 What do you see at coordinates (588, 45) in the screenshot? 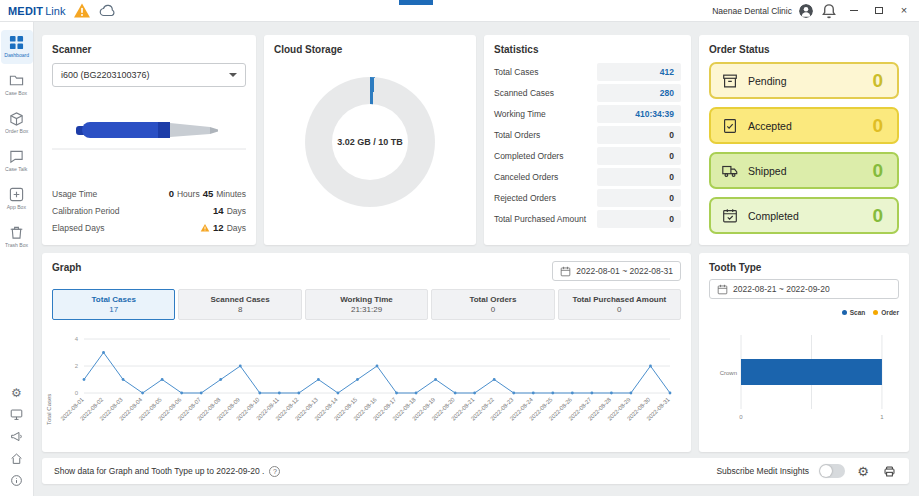
I see `statistics-title: Statistics` at bounding box center [588, 45].